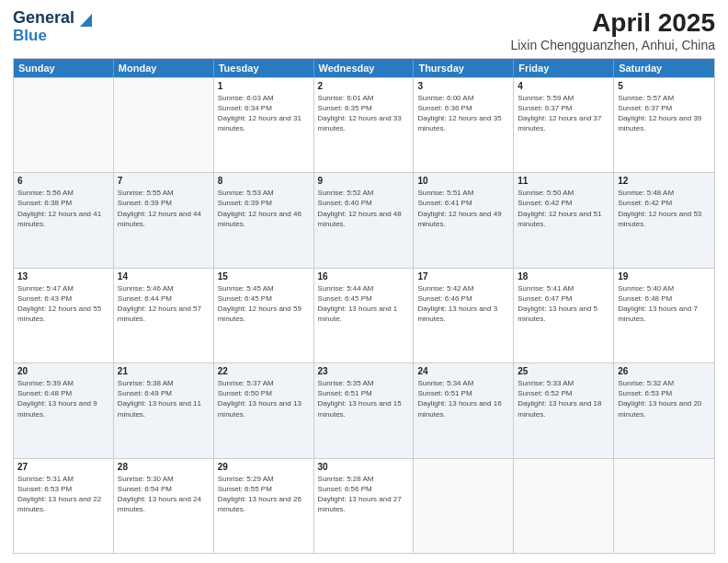 This screenshot has width=728, height=563. I want to click on header-cell-tuesday: Tuesday, so click(265, 68).